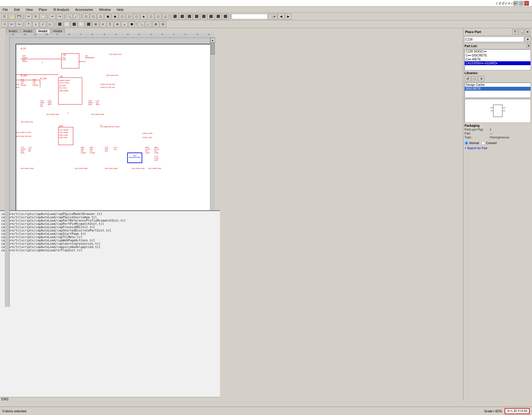  Describe the element at coordinates (156, 24) in the screenshot. I see `tb2-b18: ⊞` at that location.